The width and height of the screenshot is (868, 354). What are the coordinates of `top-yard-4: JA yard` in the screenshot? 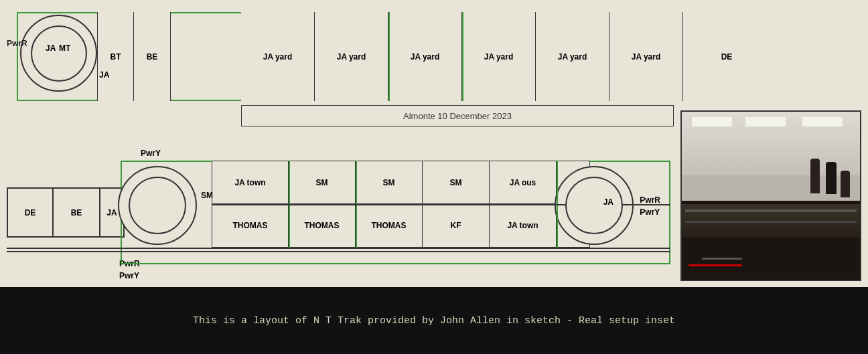 It's located at (499, 56).